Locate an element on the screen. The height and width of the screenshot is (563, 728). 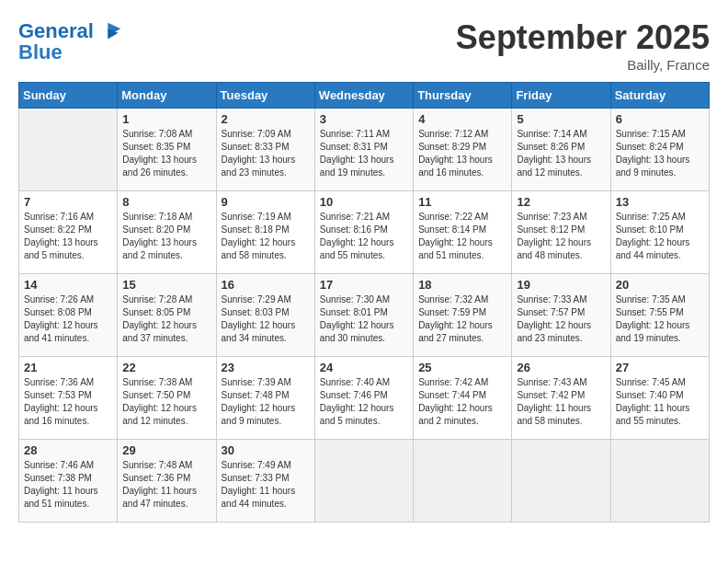
logo: General Blue is located at coordinates (72, 41).